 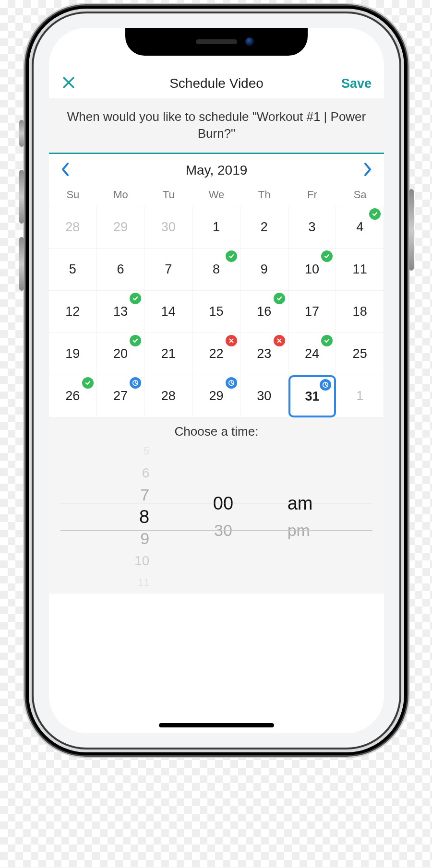 I want to click on month-navigator: May, 2019, so click(x=216, y=169).